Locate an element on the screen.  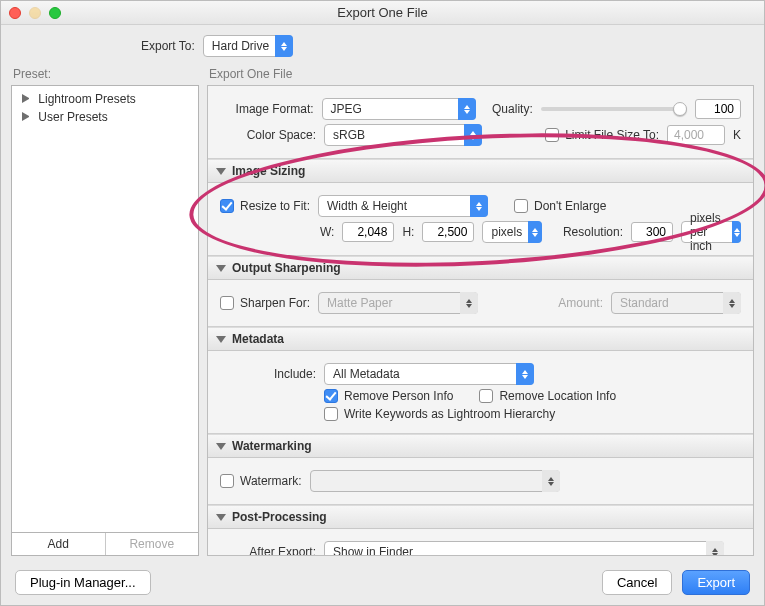
limit-filesize-input is located at coordinates (696, 135).